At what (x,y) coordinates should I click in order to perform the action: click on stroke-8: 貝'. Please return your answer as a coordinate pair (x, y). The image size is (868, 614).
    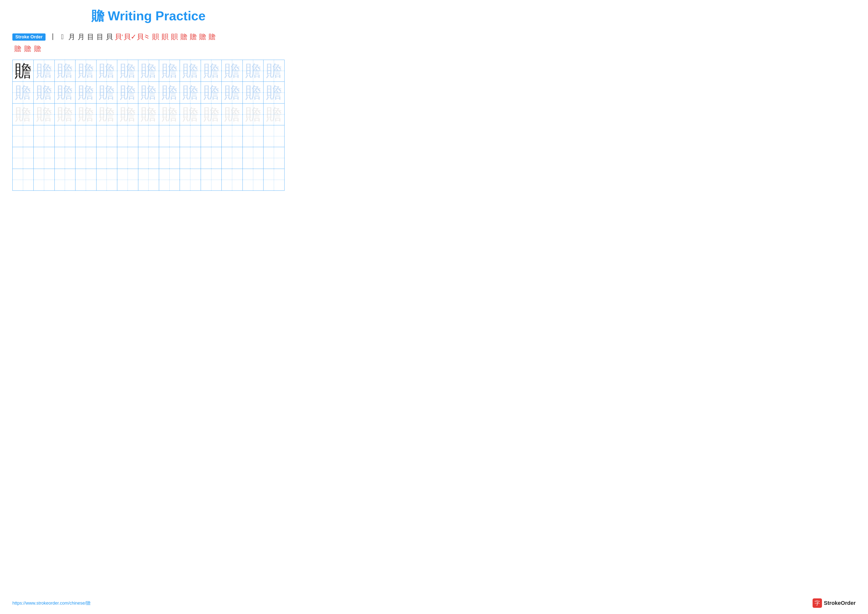
    Looking at the image, I should click on (119, 37).